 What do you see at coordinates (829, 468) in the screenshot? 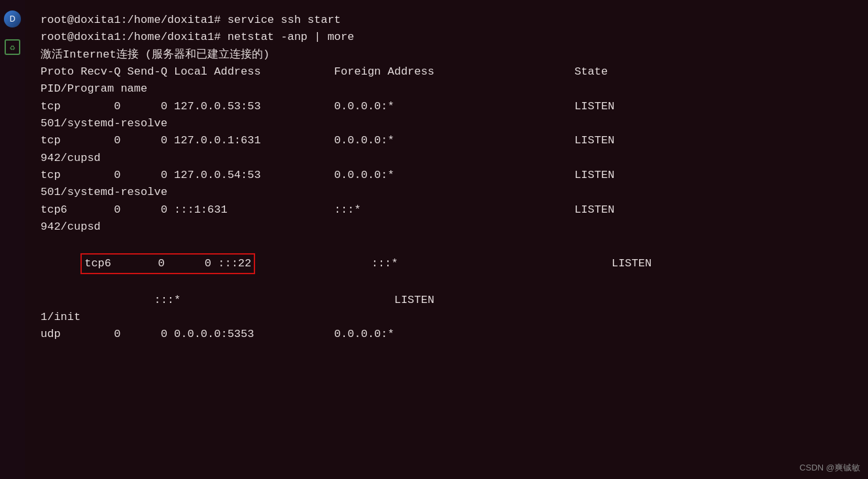
I see `watermark: CSDN @爽铖敏` at bounding box center [829, 468].